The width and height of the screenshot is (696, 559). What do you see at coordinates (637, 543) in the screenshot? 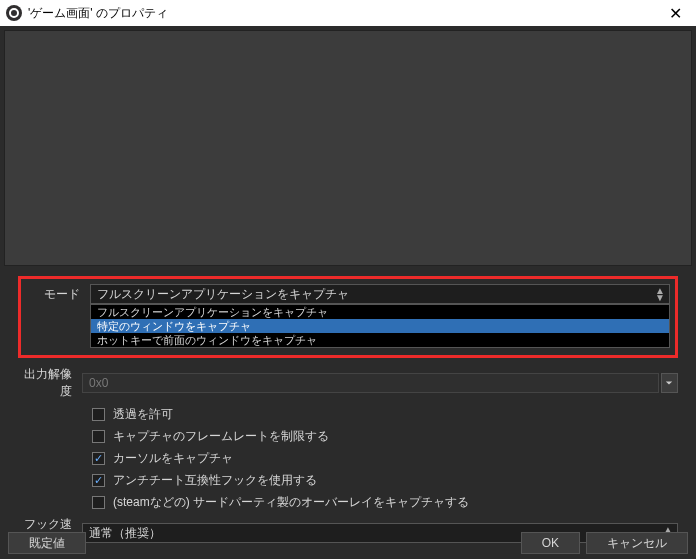
I see `cancel-button: キャンセル` at bounding box center [637, 543].